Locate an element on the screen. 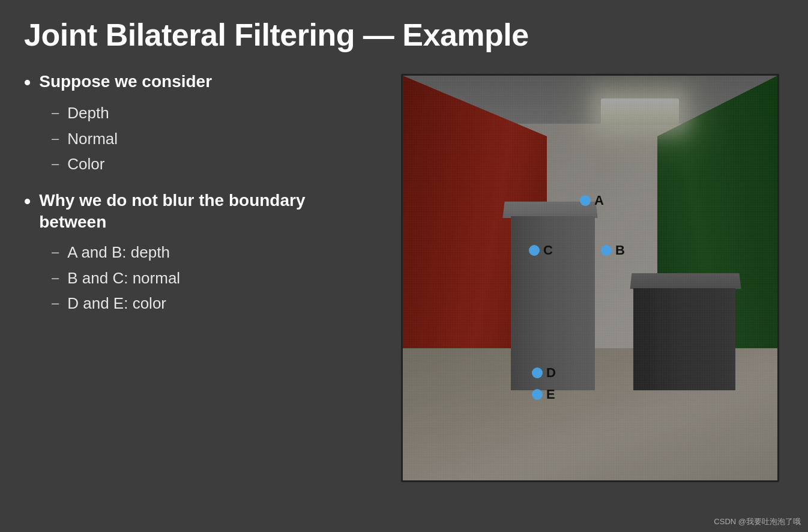  point-c: C is located at coordinates (541, 250).